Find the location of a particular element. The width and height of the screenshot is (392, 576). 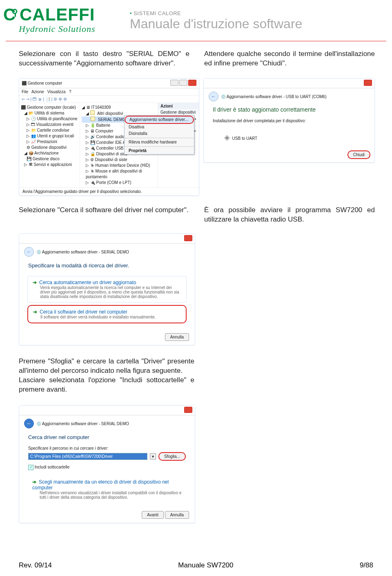

ctx-uninstall: Disinstalla is located at coordinates (159, 134).